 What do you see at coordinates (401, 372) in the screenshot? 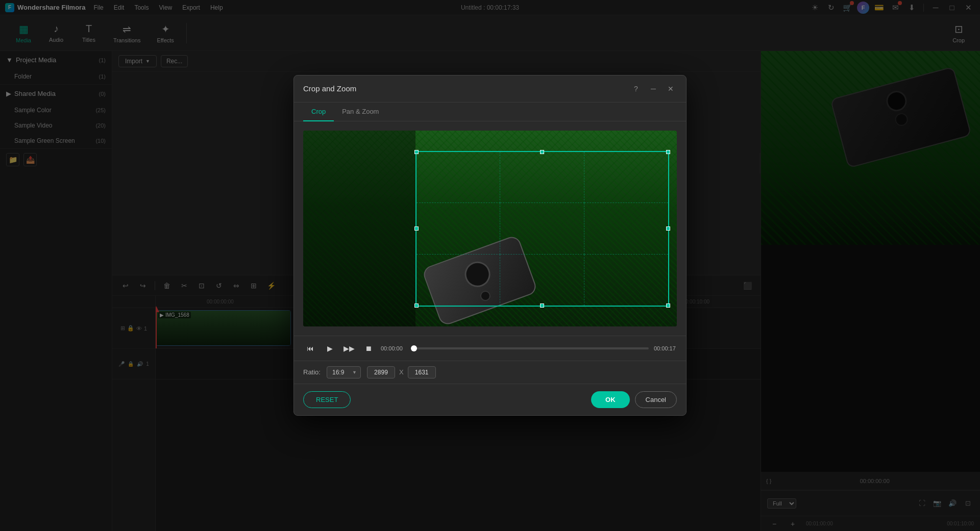
I see `ratio-dimensions: 2899 X 1631` at bounding box center [401, 372].